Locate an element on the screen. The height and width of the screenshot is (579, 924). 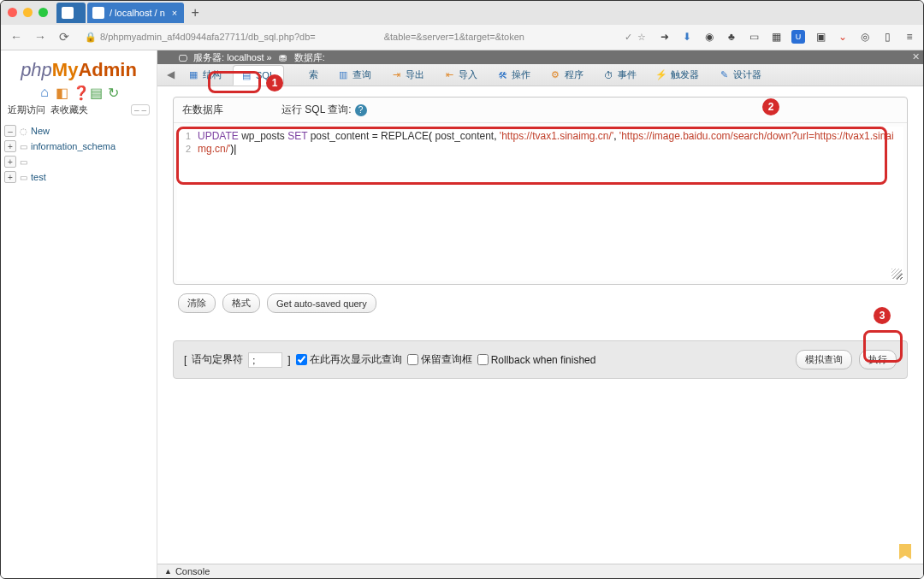
execute-button: 执行 is located at coordinates (878, 359).